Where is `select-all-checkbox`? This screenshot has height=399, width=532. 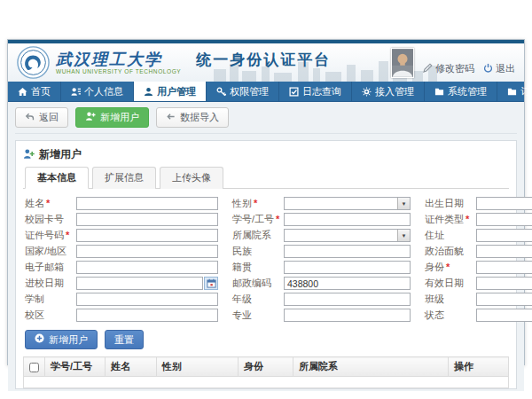 select-all-checkbox is located at coordinates (34, 367).